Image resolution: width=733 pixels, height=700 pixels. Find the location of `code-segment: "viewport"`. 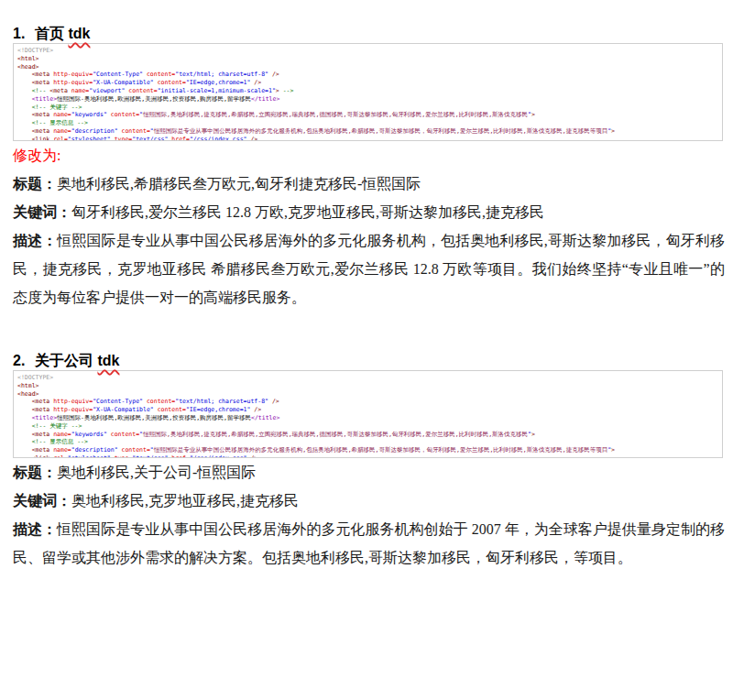

code-segment: "viewport" is located at coordinates (106, 91).